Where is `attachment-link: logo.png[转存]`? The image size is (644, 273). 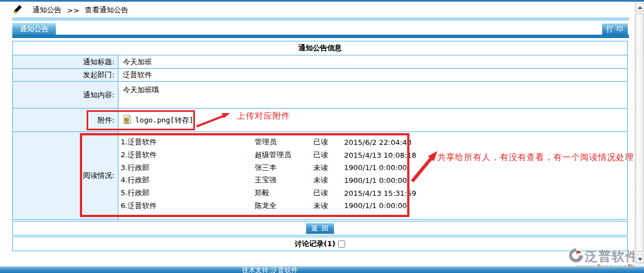
attachment-link: logo.png[转存] is located at coordinates (158, 120).